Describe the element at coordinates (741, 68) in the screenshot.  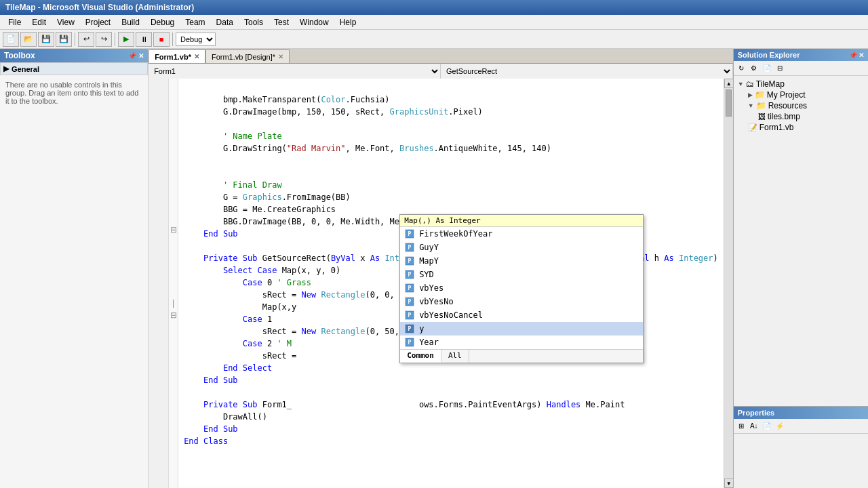
I see `se-refresh-btn: ↻` at that location.